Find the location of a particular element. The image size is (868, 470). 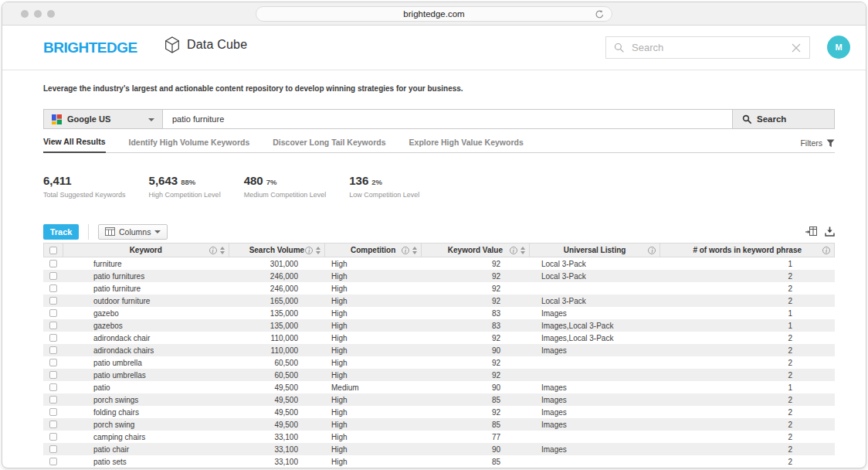

table-row: patio49,500Medium90Images1 is located at coordinates (439, 387).